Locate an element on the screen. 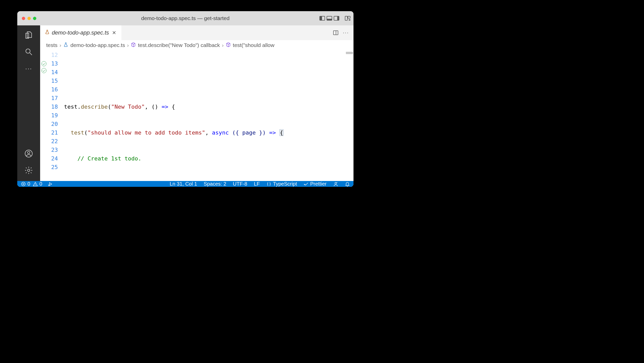 The height and width of the screenshot is (363, 644). line-numbers: 12 13 14 15 16 17 18 19 20 21 22 23 24 2… is located at coordinates (54, 116).